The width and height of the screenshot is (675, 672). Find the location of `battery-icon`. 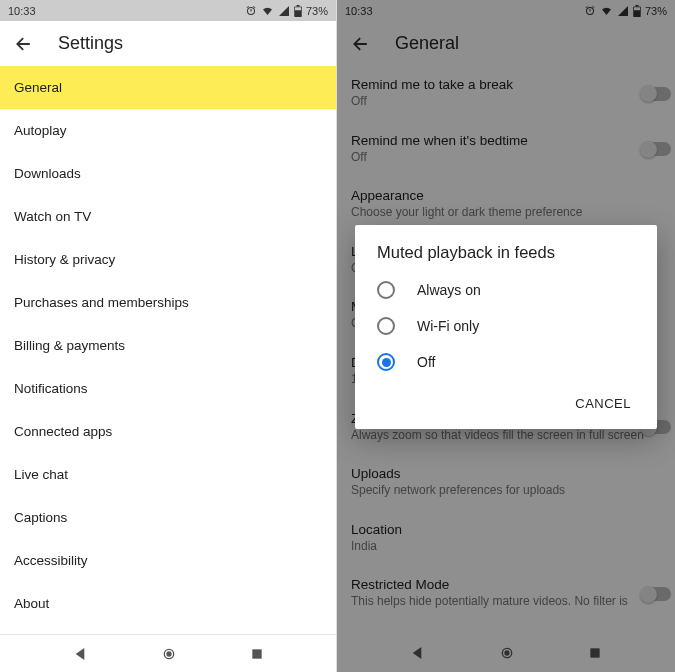

battery-icon is located at coordinates (298, 11).